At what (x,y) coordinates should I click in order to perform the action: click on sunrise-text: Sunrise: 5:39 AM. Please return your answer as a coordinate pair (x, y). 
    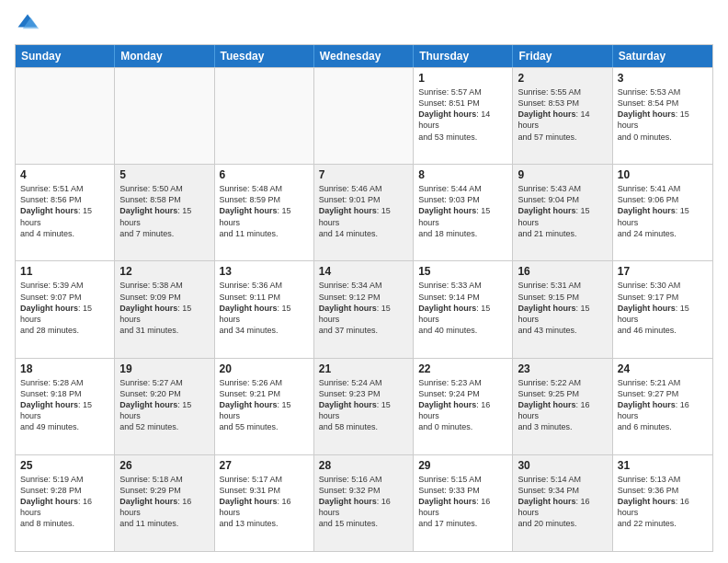
    Looking at the image, I should click on (64, 285).